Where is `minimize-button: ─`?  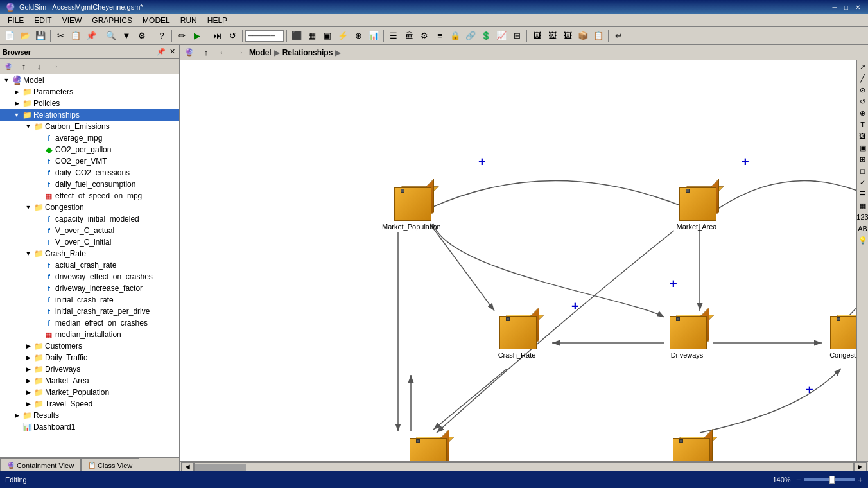
minimize-button: ─ is located at coordinates (835, 7).